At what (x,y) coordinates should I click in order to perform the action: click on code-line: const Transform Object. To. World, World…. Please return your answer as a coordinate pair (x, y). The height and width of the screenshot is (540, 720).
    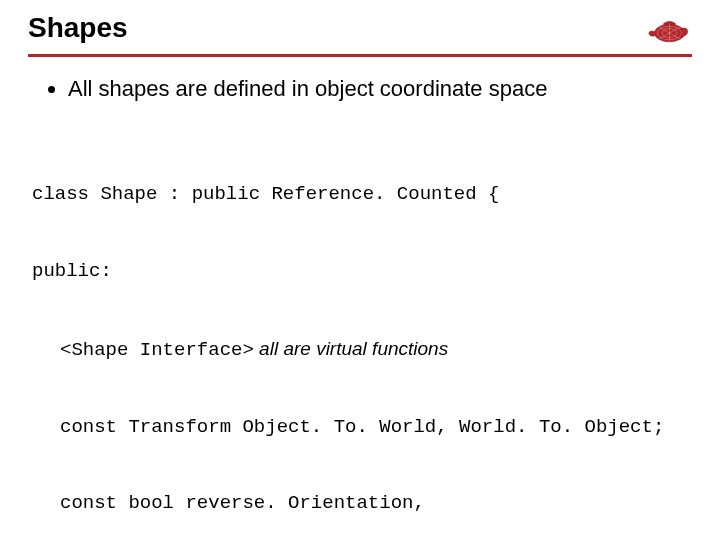
    Looking at the image, I should click on (362, 428).